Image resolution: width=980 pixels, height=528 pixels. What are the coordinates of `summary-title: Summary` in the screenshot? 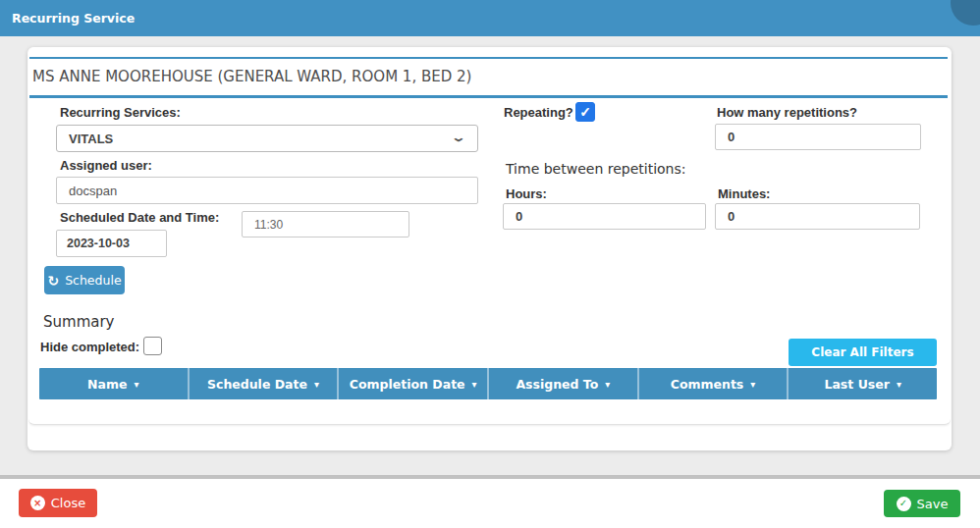 It's located at (79, 322).